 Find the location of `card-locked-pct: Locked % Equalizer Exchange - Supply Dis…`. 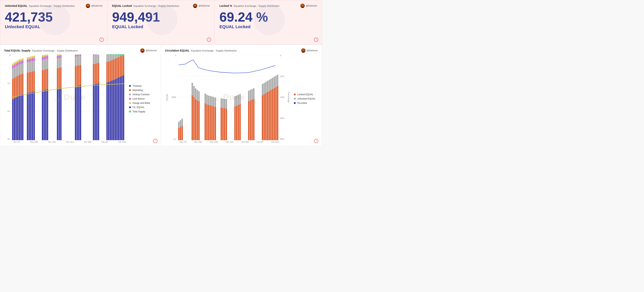

card-locked-pct: Locked % Equalizer Exchange - Supply Dis… is located at coordinates (268, 22).